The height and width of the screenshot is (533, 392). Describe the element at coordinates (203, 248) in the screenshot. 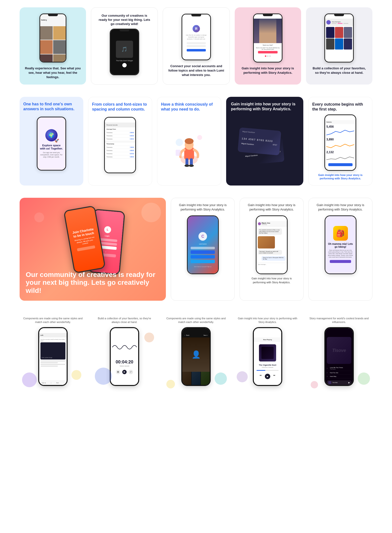

I see `colorful-input` at that location.